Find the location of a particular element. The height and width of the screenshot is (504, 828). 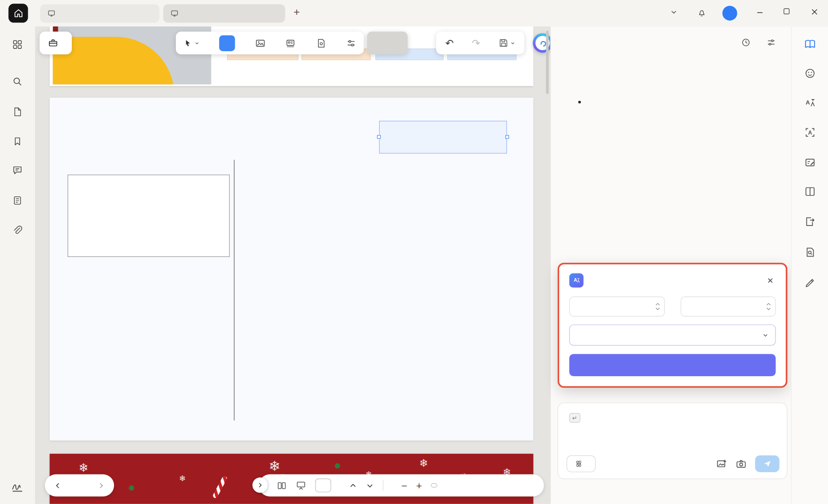

two-page-view-icon is located at coordinates (282, 485).